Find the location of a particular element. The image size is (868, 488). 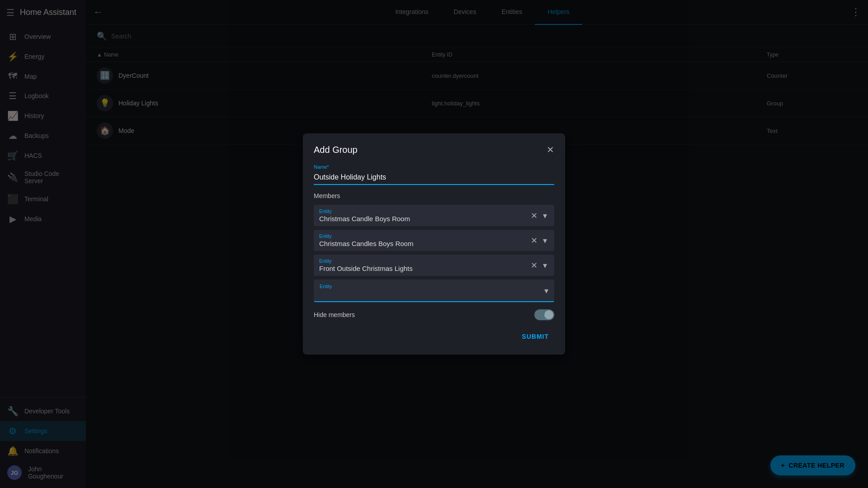

entity-value-0: Christmas Candle Boys Room is located at coordinates (424, 219).